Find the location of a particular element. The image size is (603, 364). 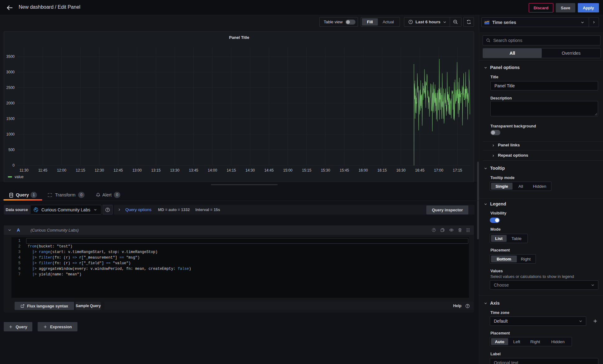

svg-text: 13:00 is located at coordinates (137, 170).